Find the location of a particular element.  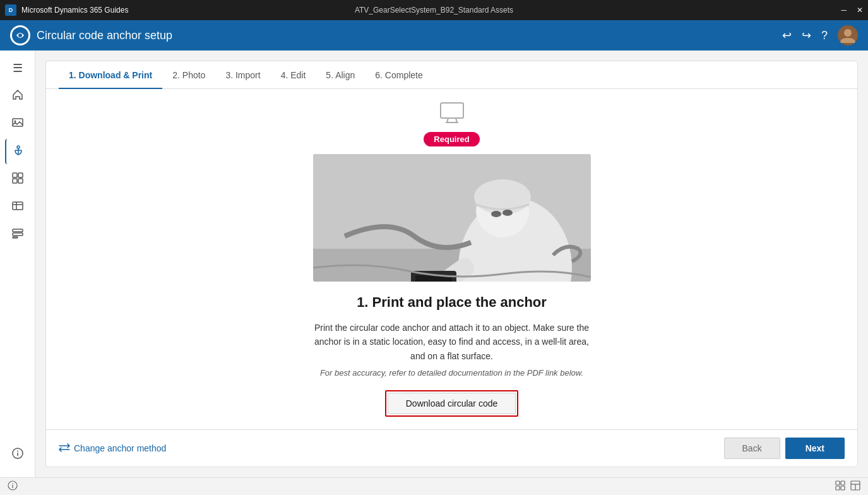

sidebar-item-grid is located at coordinates (18, 235).